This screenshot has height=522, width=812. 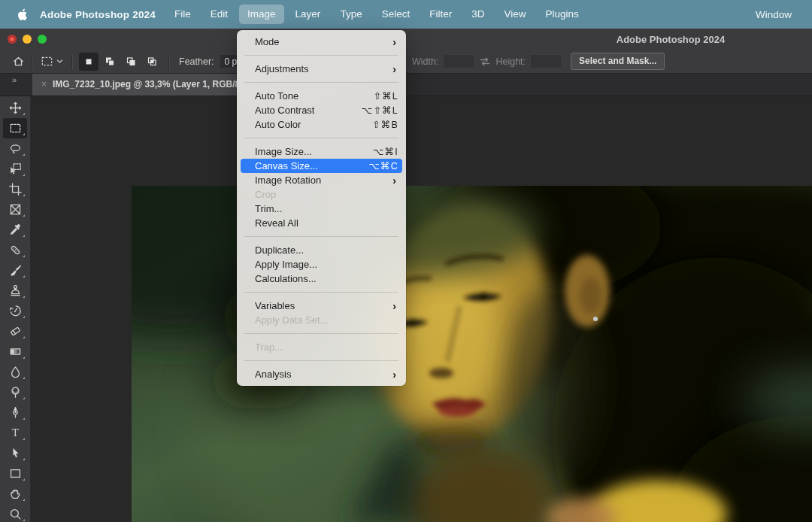 What do you see at coordinates (322, 375) in the screenshot?
I see `menu-item-analysis: Analysis›` at bounding box center [322, 375].